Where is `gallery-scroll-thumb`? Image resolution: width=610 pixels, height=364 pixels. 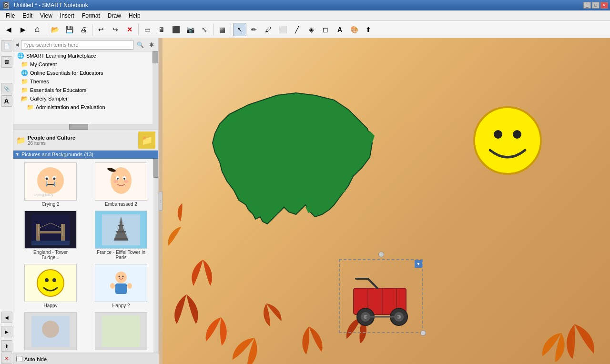
gallery-scroll-thumb is located at coordinates (156, 168).